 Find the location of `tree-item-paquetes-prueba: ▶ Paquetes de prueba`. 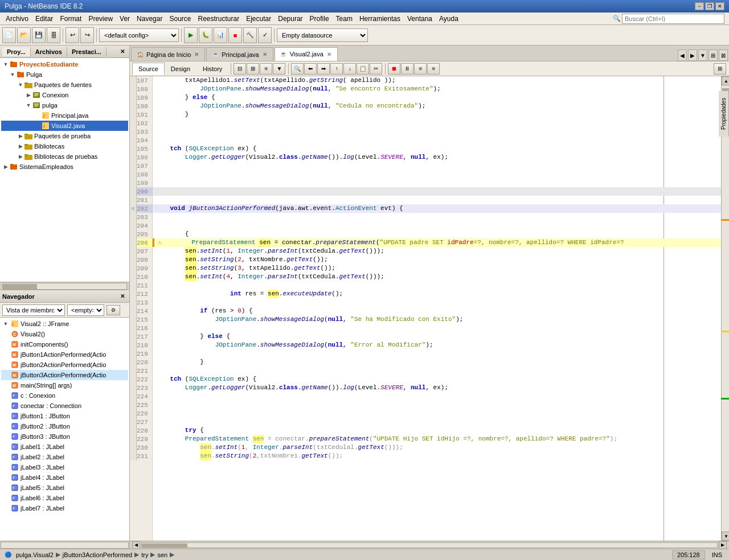

tree-item-paquetes-prueba: ▶ Paquetes de prueba is located at coordinates (65, 136).